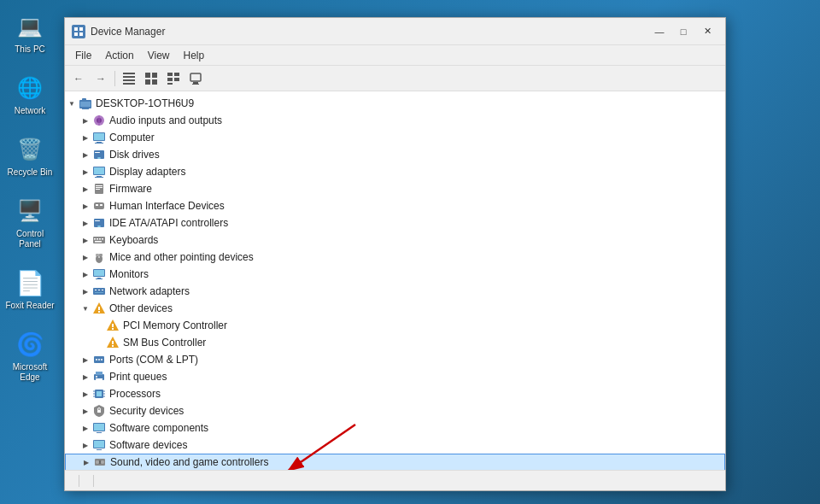  I want to click on tree-print: ▶ Print queues, so click(395, 377).